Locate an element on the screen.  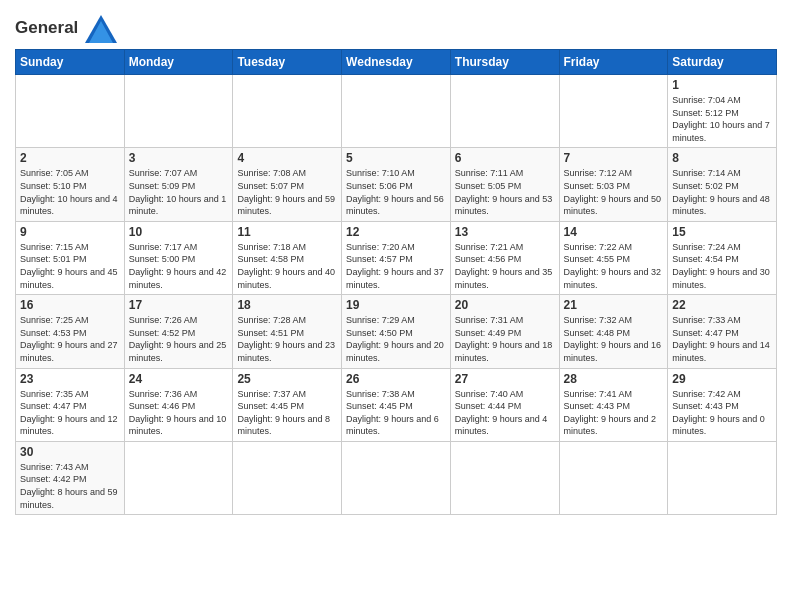
calendar-cell: 2Sunrise: 7:05 AM Sunset: 5:10 PM Daylig… is located at coordinates (70, 184).